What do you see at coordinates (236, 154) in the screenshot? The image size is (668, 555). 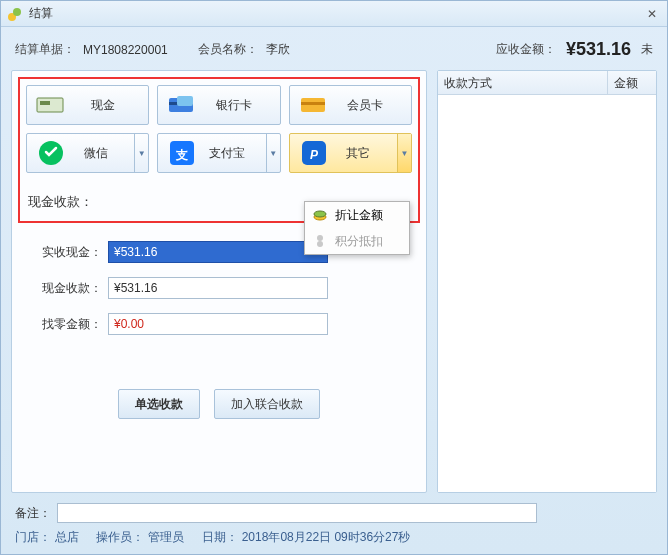 I see `pay-alipay-label: 支付宝` at bounding box center [236, 154].